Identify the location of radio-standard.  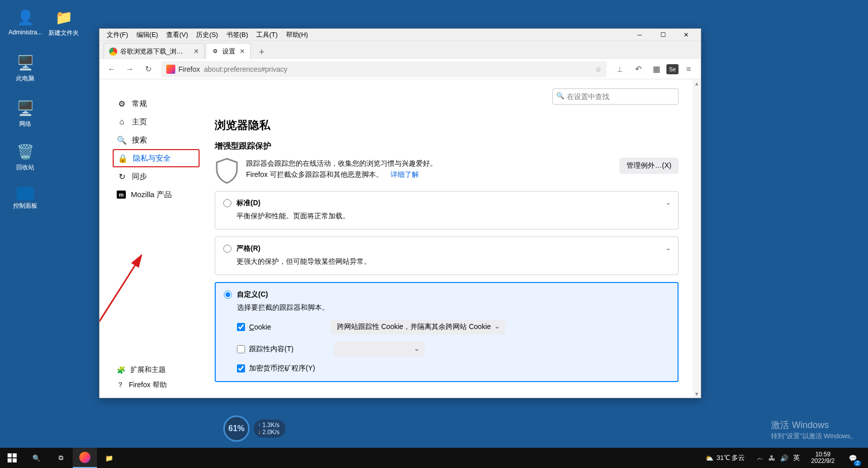
(227, 203).